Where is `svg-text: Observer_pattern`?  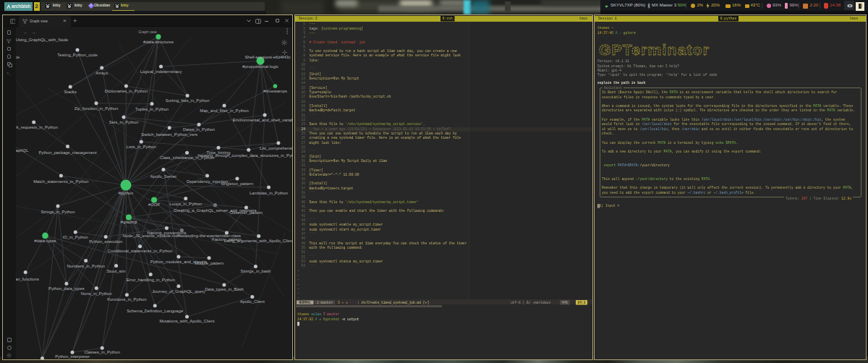
svg-text: Observer_pattern is located at coordinates (246, 213).